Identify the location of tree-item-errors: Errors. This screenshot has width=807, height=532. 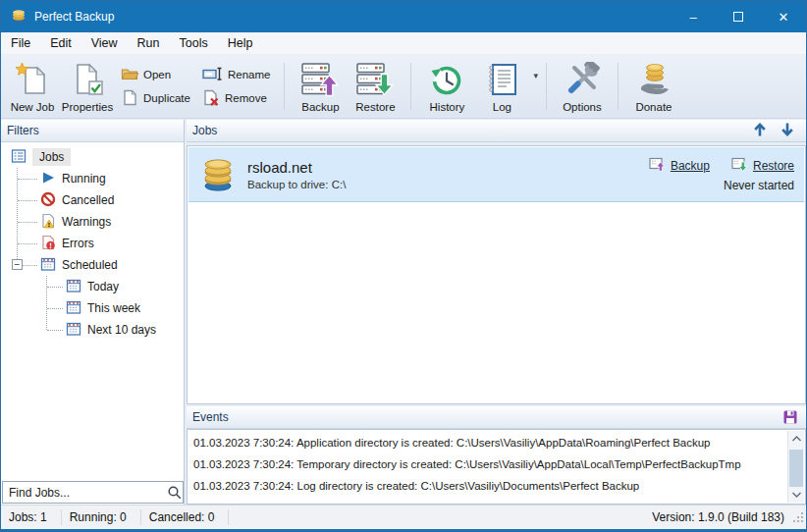
(67, 243).